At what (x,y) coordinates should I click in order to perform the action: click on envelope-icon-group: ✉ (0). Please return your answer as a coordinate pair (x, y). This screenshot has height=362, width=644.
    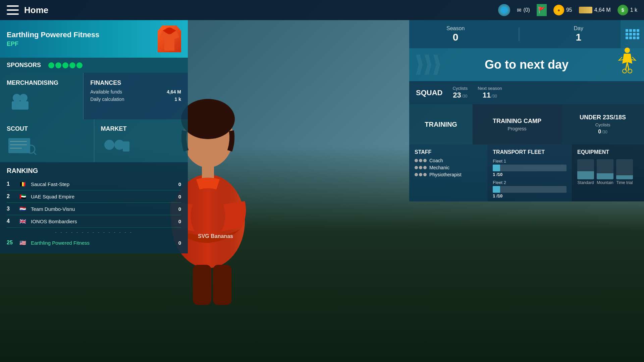
    Looking at the image, I should click on (523, 10).